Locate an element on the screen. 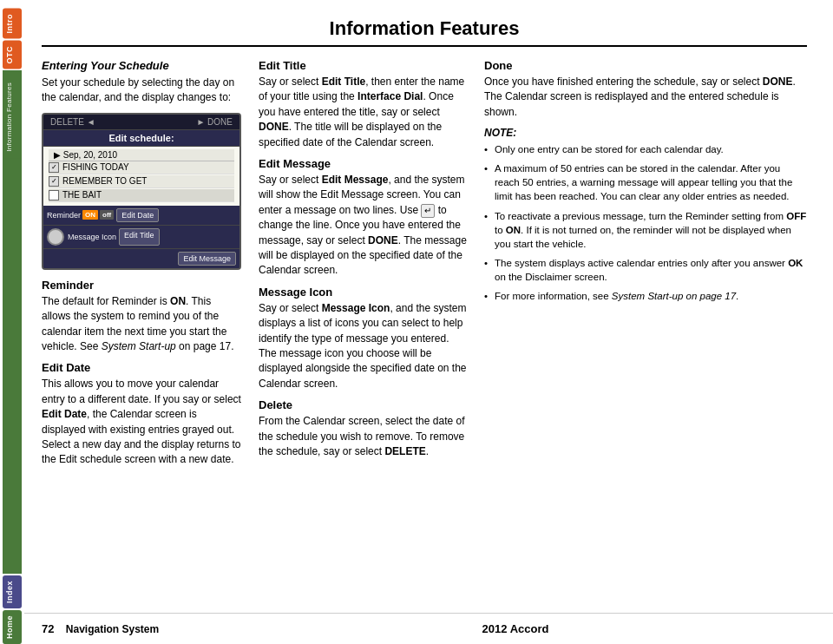 Image resolution: width=833 pixels, height=644 pixels. sidebar-tab-intro: Intro is located at coordinates (12, 24).